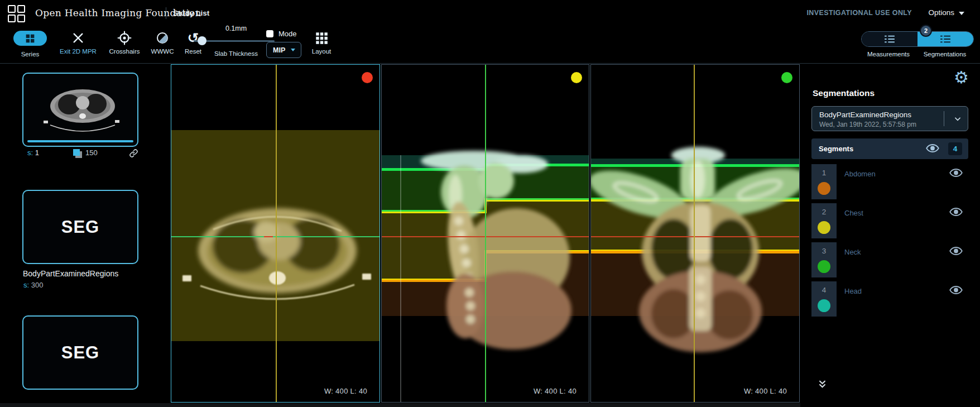 The height and width of the screenshot is (407, 980). What do you see at coordinates (134, 154) in the screenshot?
I see `link-icon` at bounding box center [134, 154].